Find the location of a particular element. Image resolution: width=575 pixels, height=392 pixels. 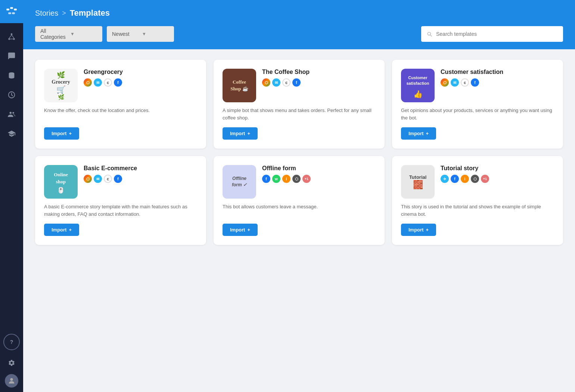

card-top: Tutorial 🧱 Tutorial story ✈ f i ⬡ +1 is located at coordinates (478, 182).